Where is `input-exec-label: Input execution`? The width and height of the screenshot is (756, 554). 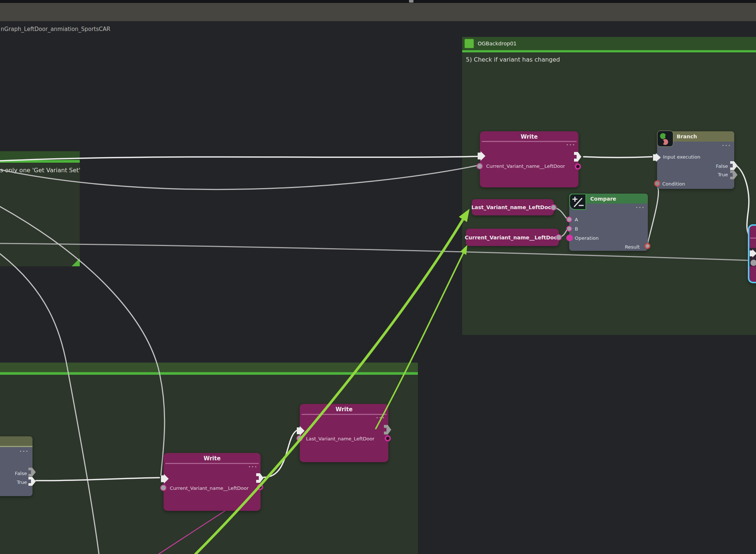
input-exec-label: Input execution is located at coordinates (681, 157).